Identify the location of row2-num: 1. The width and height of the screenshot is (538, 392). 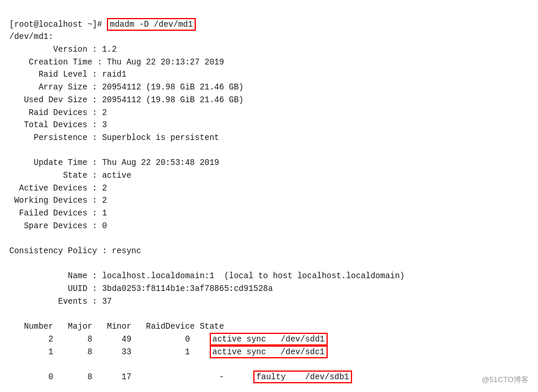
(31, 352).